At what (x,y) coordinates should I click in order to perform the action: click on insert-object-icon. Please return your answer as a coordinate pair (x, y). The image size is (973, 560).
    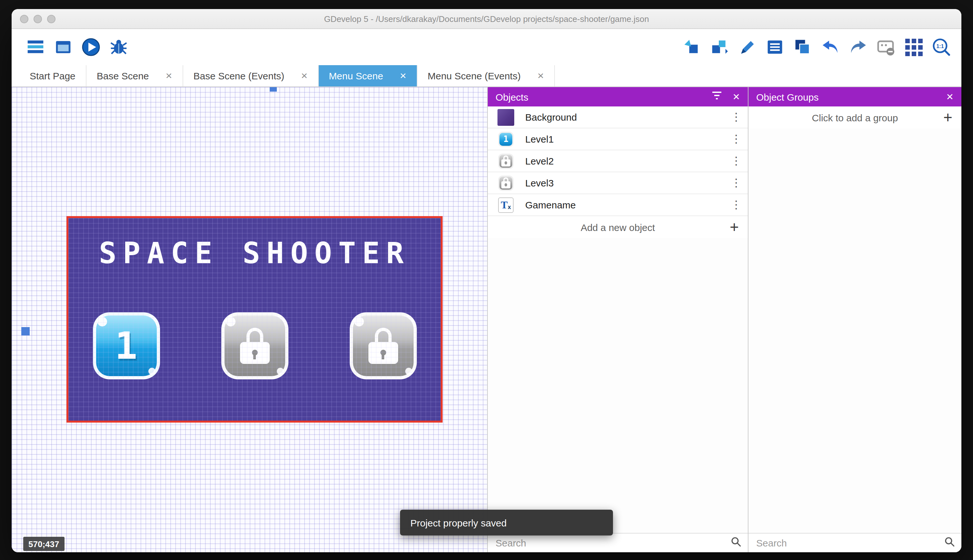
    Looking at the image, I should click on (691, 47).